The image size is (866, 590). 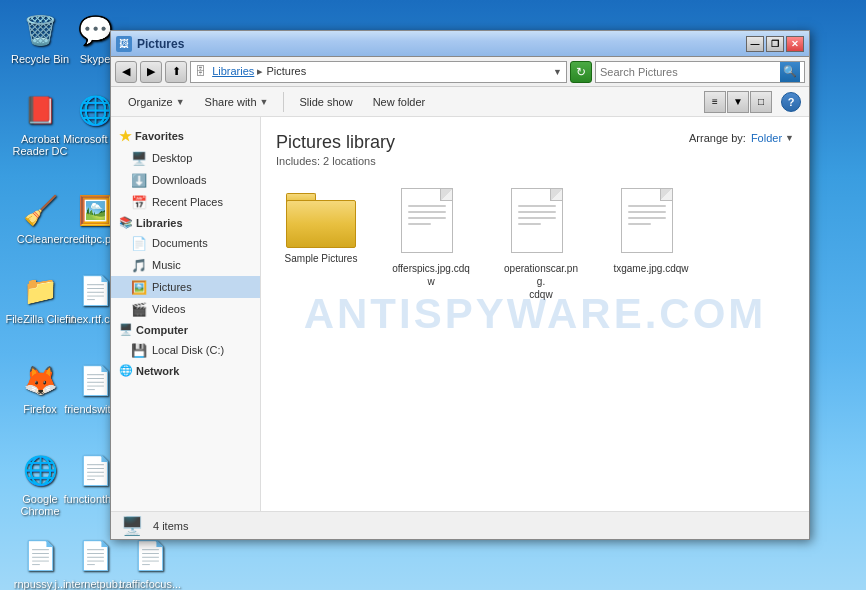 I want to click on minimize-button: —, so click(x=755, y=44).